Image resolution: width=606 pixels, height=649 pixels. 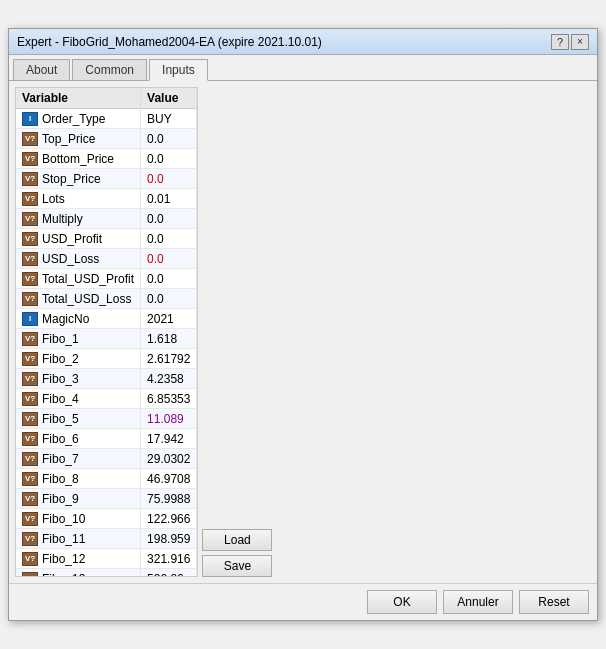 What do you see at coordinates (88, 279) in the screenshot?
I see `variable-name: Total_USD_Profit` at bounding box center [88, 279].